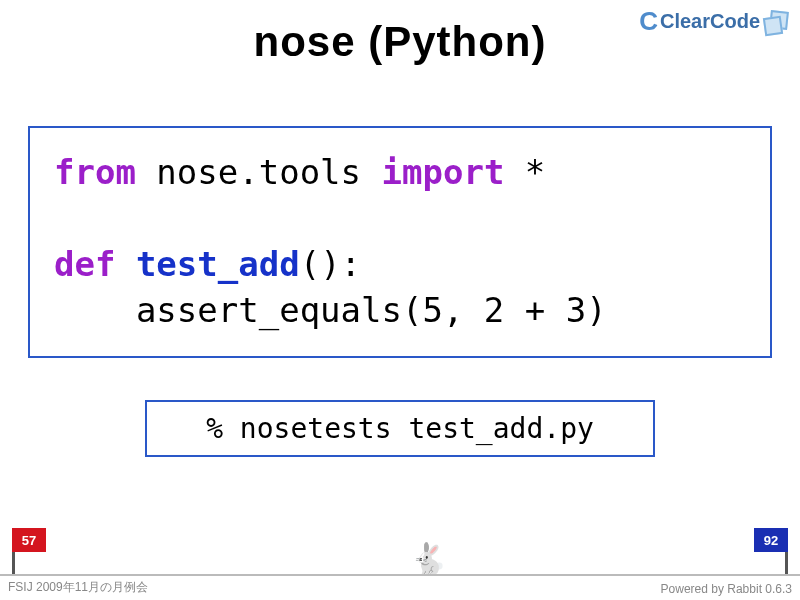 The width and height of the screenshot is (800, 600). What do you see at coordinates (771, 540) in the screenshot?
I see `flag-number: 92` at bounding box center [771, 540].